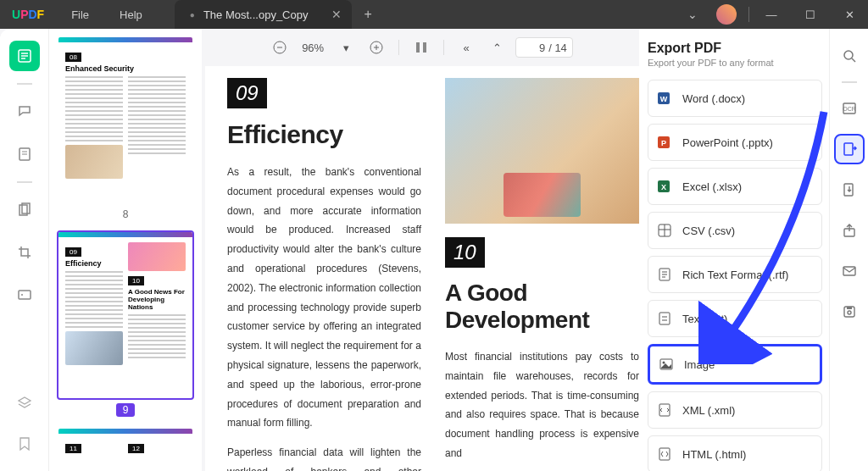  I want to click on excel-icon: X, so click(665, 186).